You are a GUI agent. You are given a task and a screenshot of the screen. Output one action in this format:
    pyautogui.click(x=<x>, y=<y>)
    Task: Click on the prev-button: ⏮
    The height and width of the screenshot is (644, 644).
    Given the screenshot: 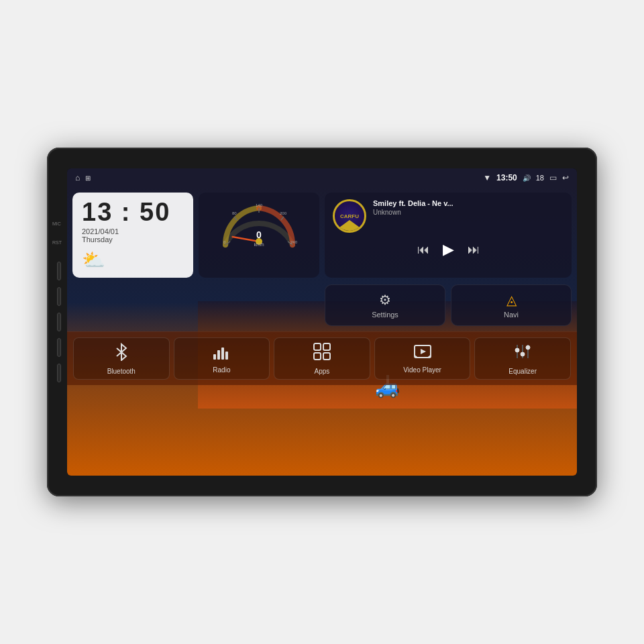 What is the action you would take?
    pyautogui.click(x=423, y=250)
    